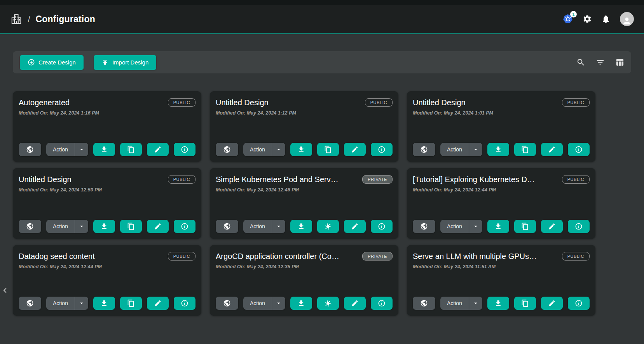  Describe the element at coordinates (182, 256) in the screenshot. I see `visibility-badge: PUBLIC` at that location.